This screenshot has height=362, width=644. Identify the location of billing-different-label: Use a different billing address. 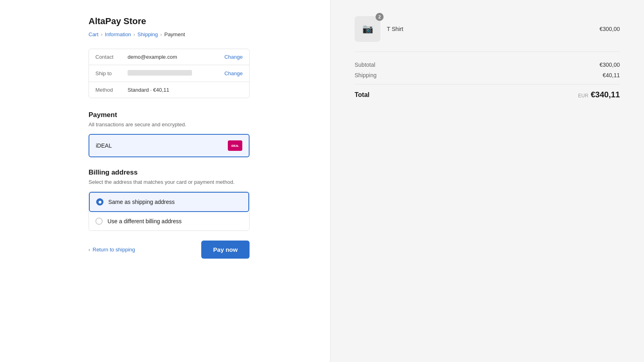
(144, 221).